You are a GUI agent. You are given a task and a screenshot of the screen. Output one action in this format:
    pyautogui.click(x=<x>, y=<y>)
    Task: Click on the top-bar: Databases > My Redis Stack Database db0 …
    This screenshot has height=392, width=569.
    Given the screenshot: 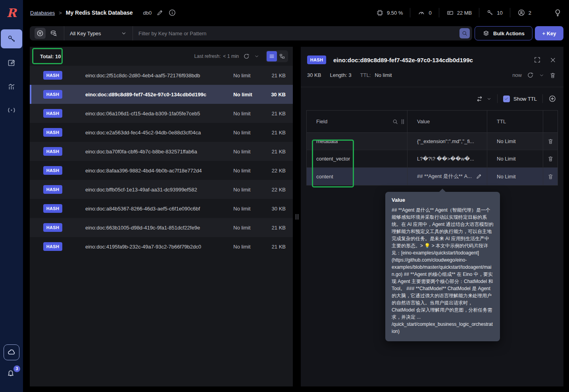 What is the action you would take?
    pyautogui.click(x=296, y=13)
    